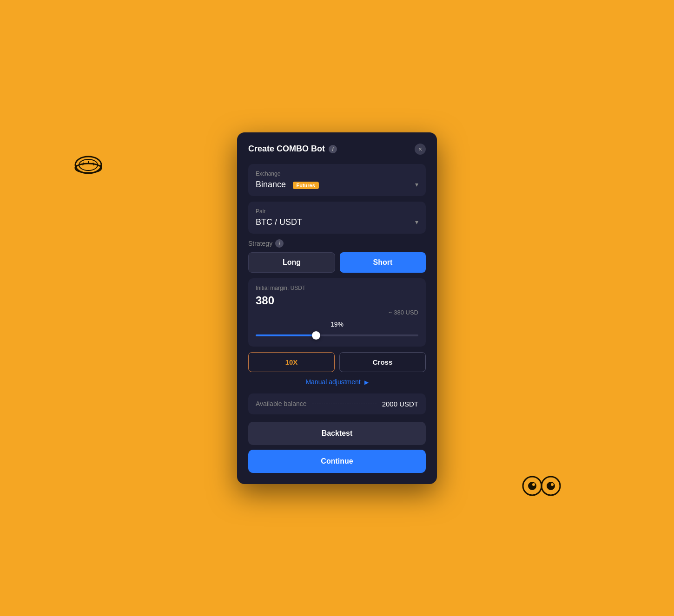 The width and height of the screenshot is (674, 616). I want to click on futures-badge: Futures, so click(306, 185).